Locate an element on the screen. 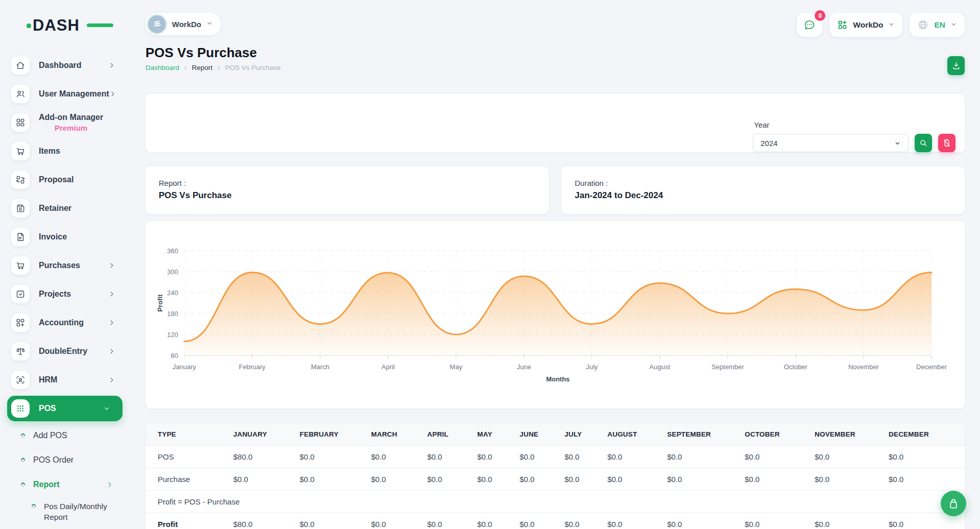 This screenshot has width=980, height=529. sidebar-item-retainer: Retainer is located at coordinates (69, 208).